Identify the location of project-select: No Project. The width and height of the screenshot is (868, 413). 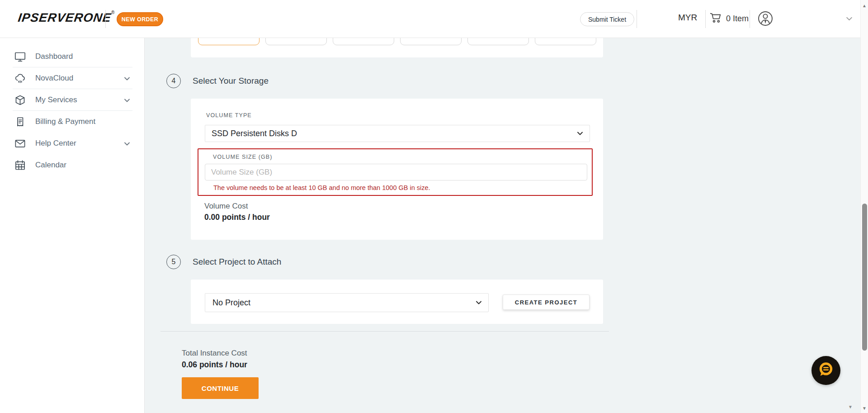
(347, 303).